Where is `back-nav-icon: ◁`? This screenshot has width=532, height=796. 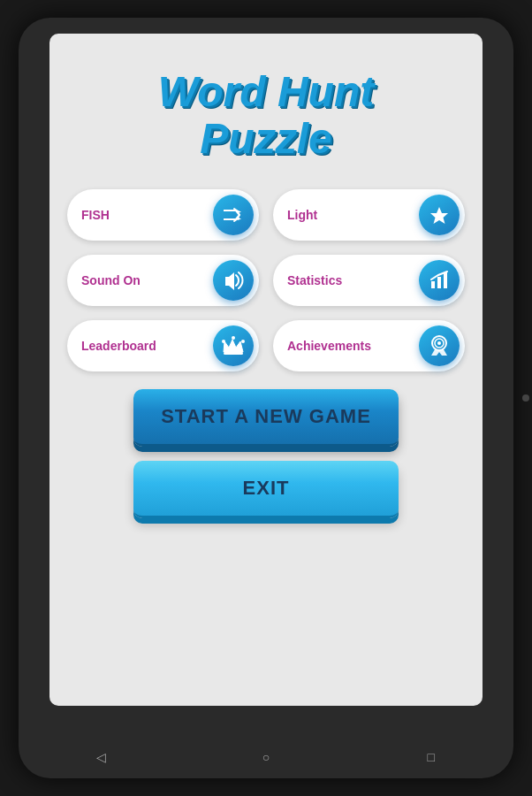 back-nav-icon: ◁ is located at coordinates (101, 757).